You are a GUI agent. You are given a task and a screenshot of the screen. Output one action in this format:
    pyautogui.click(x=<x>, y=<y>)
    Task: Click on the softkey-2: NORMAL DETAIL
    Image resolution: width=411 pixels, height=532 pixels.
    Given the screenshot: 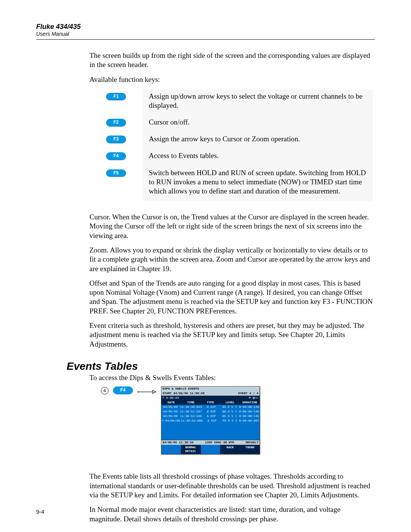 What is the action you would take?
    pyautogui.click(x=191, y=449)
    